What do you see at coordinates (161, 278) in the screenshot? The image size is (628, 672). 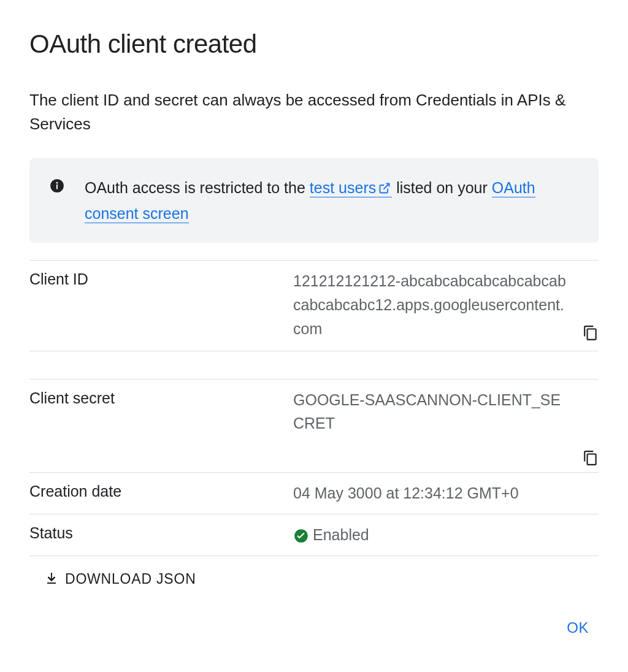 I see `client-id-label: Client ID` at bounding box center [161, 278].